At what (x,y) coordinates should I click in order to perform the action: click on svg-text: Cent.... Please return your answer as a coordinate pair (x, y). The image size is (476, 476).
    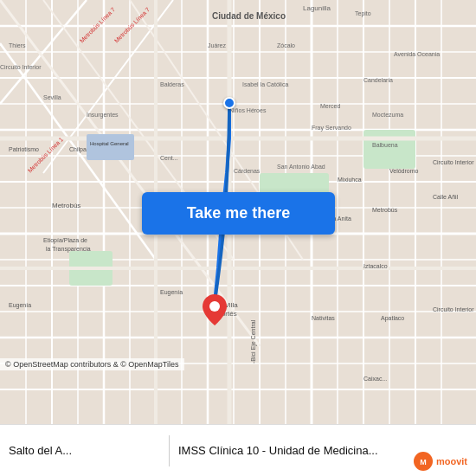
    Looking at the image, I should click on (170, 158).